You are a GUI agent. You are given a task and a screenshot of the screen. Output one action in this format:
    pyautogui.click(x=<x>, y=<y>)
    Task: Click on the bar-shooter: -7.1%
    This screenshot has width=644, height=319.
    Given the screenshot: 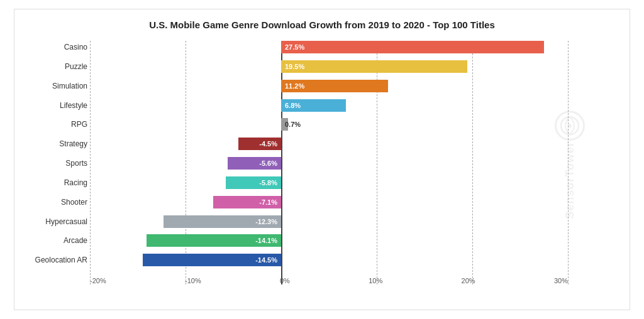 What is the action you would take?
    pyautogui.click(x=247, y=202)
    